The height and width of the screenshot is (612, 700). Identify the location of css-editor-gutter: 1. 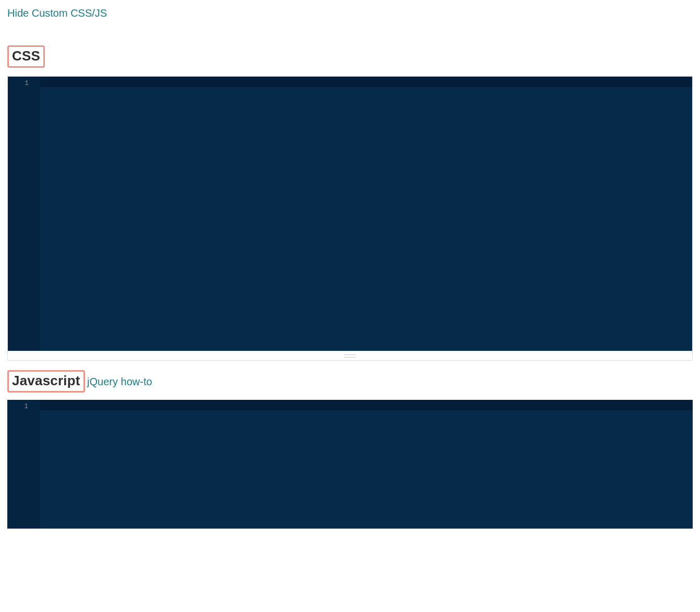
(24, 214).